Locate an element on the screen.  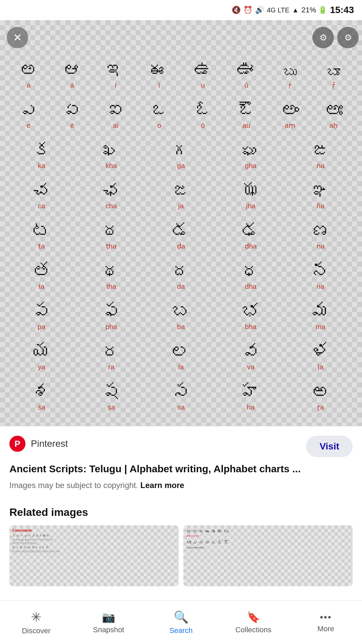
script-cell: న na is located at coordinates (320, 277).